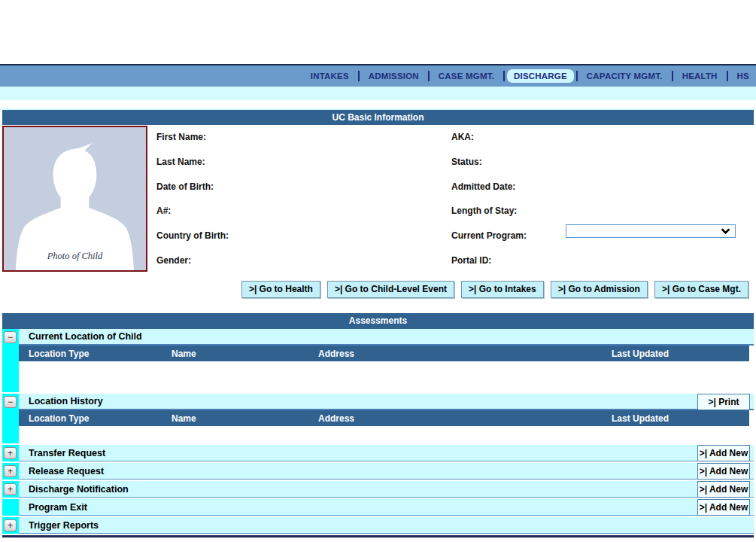  What do you see at coordinates (63, 525) in the screenshot?
I see `trigger-reports-label: Trigger Reports` at bounding box center [63, 525].